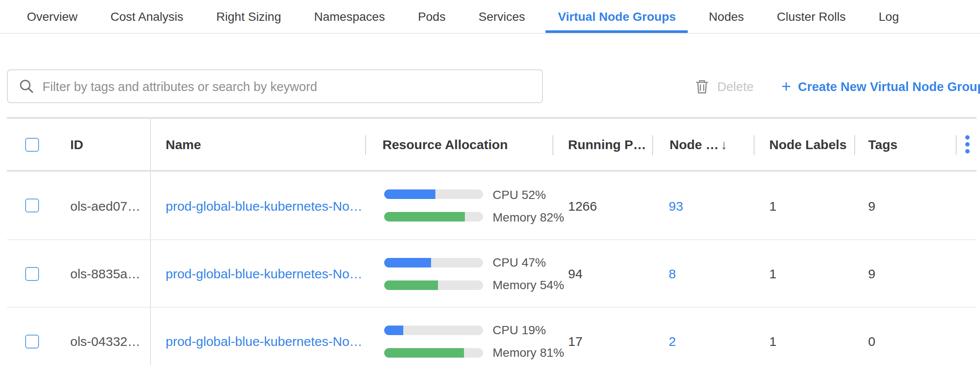 The width and height of the screenshot is (980, 365). What do you see at coordinates (575, 336) in the screenshot?
I see `running-pods-value: 17` at bounding box center [575, 336].